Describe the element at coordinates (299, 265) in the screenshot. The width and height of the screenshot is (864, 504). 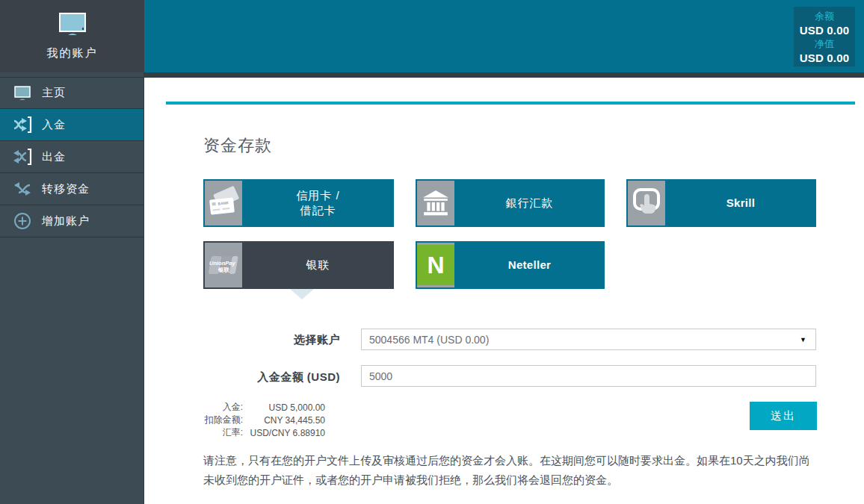
I see `payment-method-unionpay: UnionPay 银联 银联` at that location.